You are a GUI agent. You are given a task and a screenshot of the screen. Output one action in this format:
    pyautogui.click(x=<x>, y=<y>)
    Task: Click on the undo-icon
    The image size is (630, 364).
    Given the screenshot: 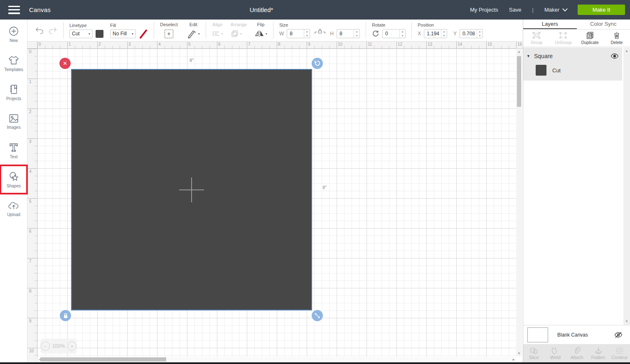 What is the action you would take?
    pyautogui.click(x=39, y=30)
    